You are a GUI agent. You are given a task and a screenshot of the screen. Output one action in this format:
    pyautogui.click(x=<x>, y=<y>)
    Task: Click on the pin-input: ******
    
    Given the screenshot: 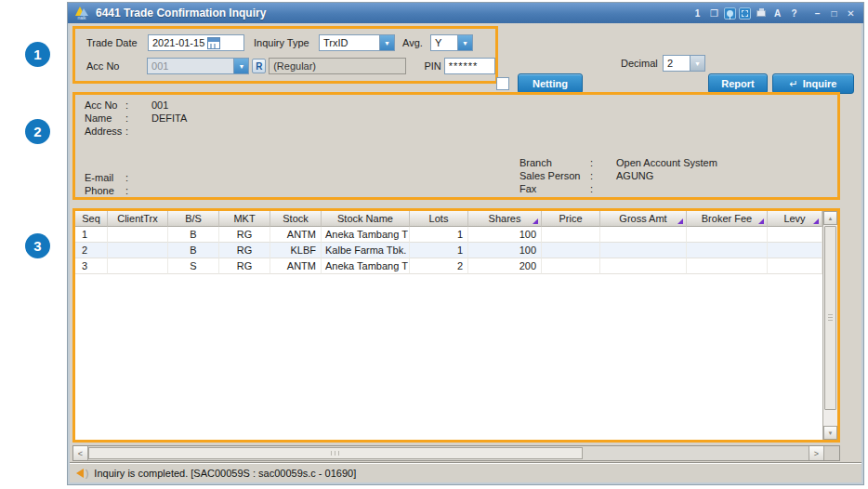 What is the action you would take?
    pyautogui.click(x=470, y=66)
    